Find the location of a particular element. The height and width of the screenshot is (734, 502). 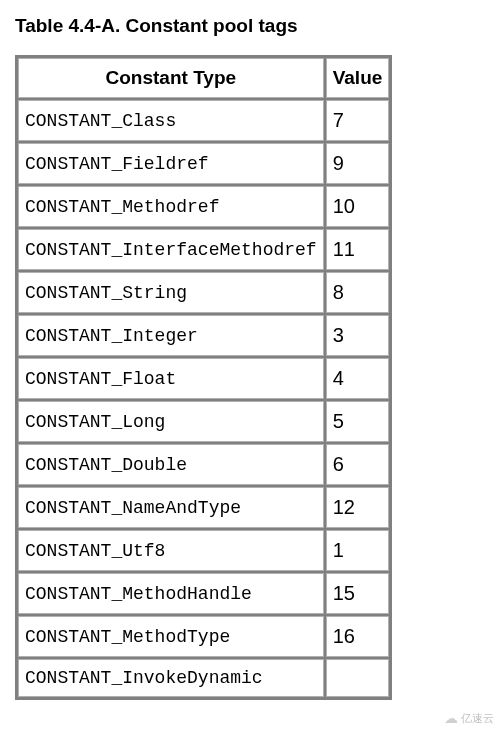

watermark-text: 亿速云 is located at coordinates (478, 714).